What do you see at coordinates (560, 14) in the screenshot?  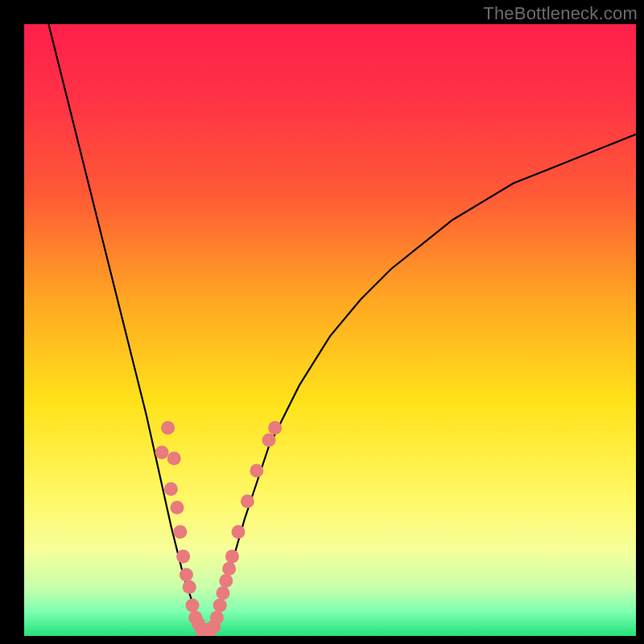 I see `watermark-text: TheBottleneck.com` at bounding box center [560, 14].